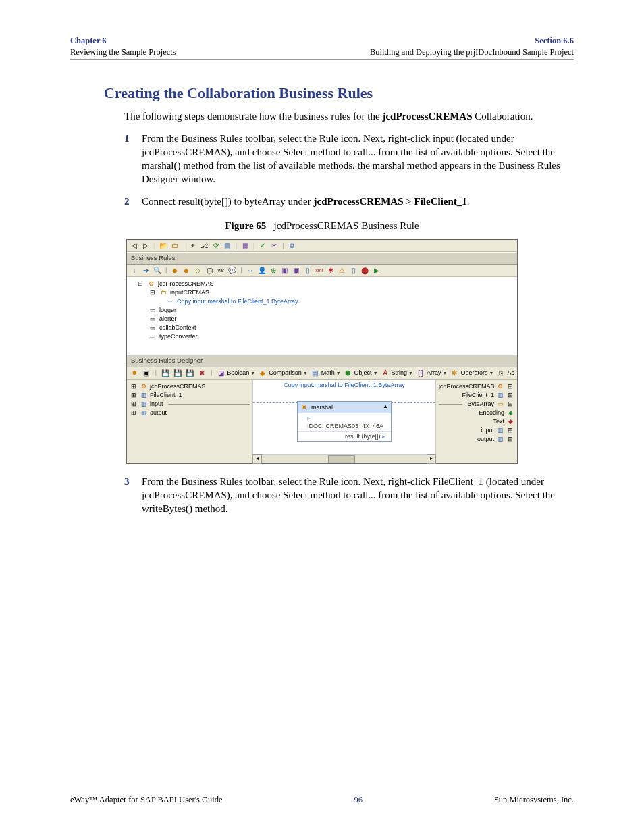 The width and height of the screenshot is (644, 834). Describe the element at coordinates (471, 373) in the screenshot. I see `menu-operators: ✻Operators▼` at that location.